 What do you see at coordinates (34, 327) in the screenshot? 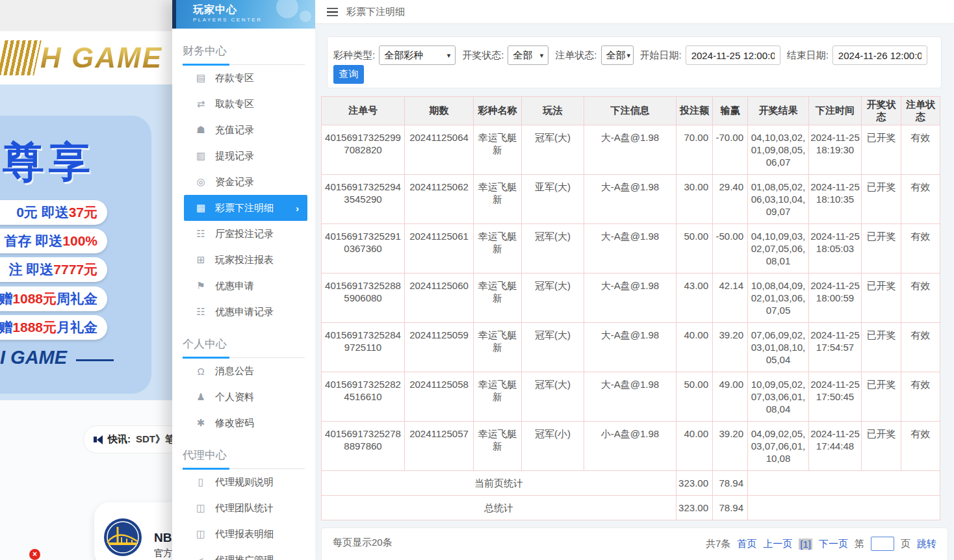
I see `promo-pill-text: 1888元` at bounding box center [34, 327].